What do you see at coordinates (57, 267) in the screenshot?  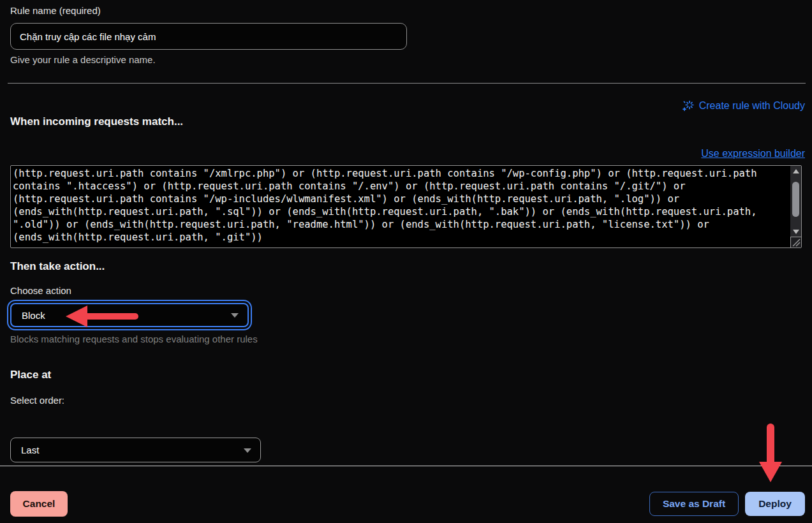 I see `action-section-heading: Then take action...` at bounding box center [57, 267].